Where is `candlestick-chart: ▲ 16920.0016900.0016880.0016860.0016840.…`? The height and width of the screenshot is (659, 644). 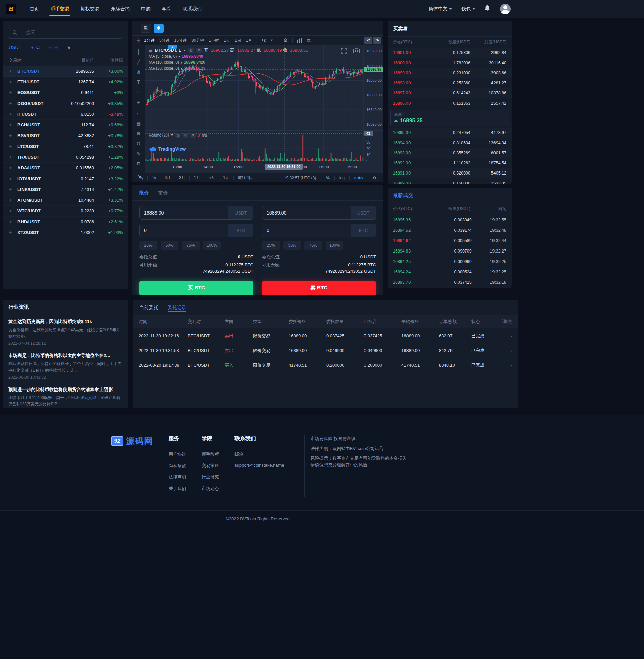 candlestick-chart: ▲ 16920.0016900.0016880.0016860.0016840.… is located at coordinates (264, 109).